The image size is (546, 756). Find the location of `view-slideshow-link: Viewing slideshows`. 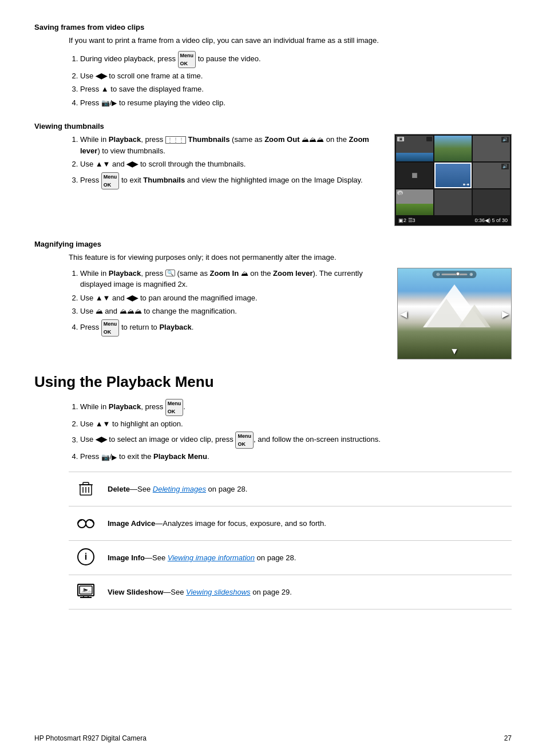

view-slideshow-link: Viewing slideshows is located at coordinates (219, 592).